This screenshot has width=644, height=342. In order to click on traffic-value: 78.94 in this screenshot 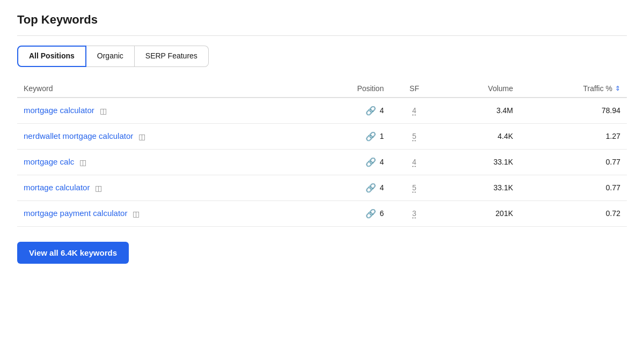, I will do `click(611, 110)`.